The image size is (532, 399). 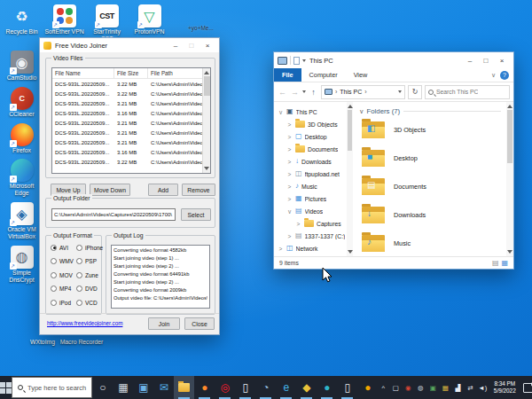 I want to click on edge-icon: ●, so click(x=326, y=387).